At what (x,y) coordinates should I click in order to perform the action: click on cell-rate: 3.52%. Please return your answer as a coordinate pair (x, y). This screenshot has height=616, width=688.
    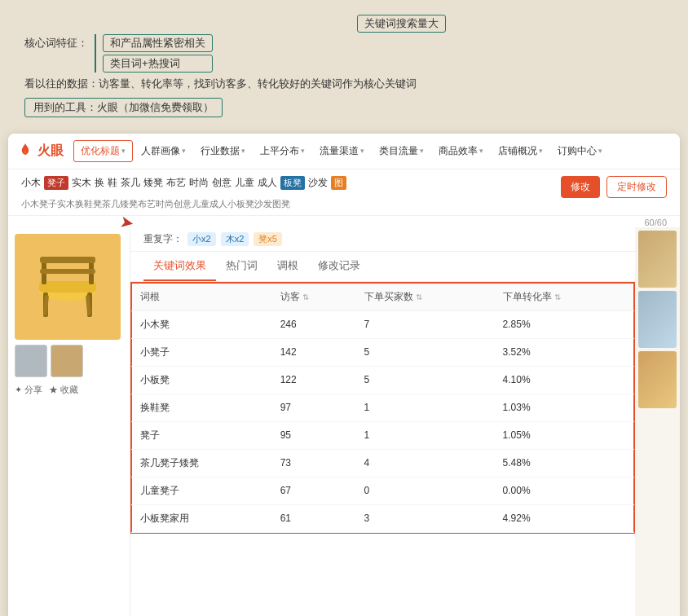
    Looking at the image, I should click on (564, 352).